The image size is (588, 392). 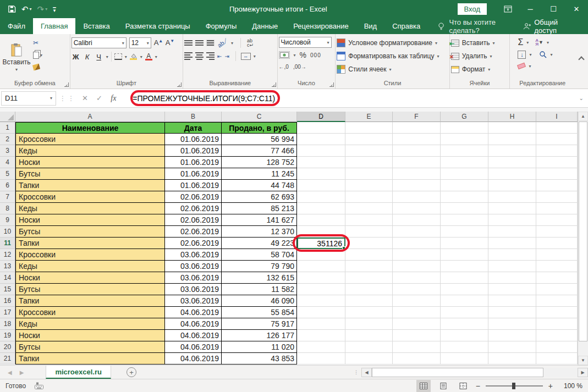 What do you see at coordinates (480, 69) in the screenshot?
I see `format-cells-button: Формат ▾` at bounding box center [480, 69].